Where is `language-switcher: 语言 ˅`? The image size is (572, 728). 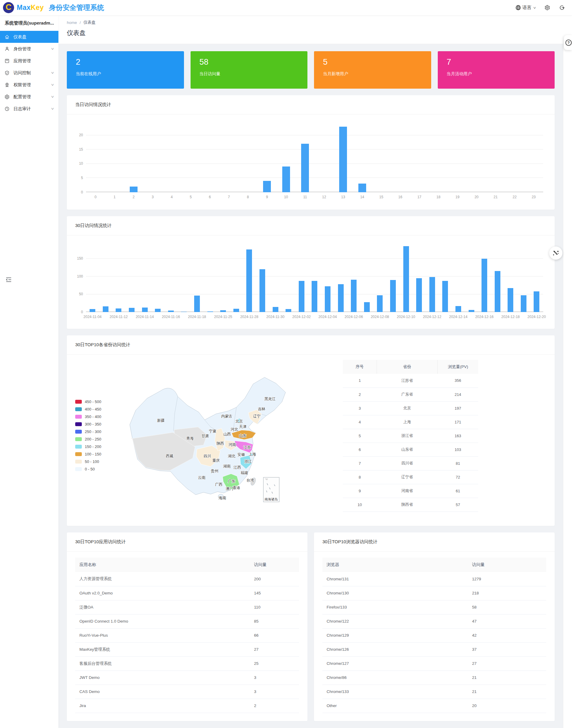
language-switcher: 语言 ˅ is located at coordinates (525, 7).